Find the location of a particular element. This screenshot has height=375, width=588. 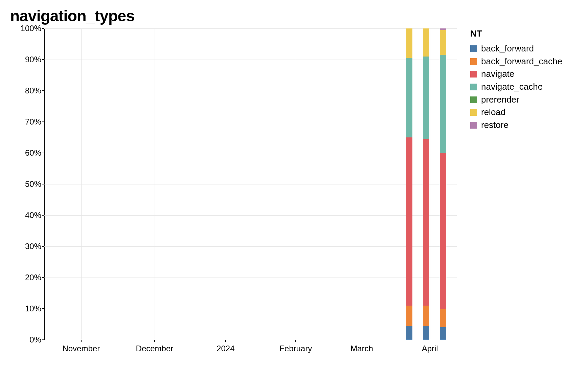

legend-item-navigate: navigate is located at coordinates (516, 74).